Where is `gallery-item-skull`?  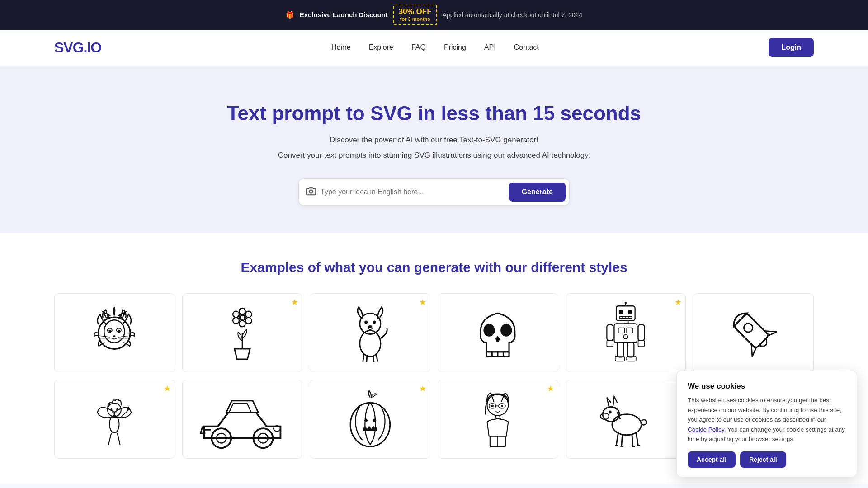 gallery-item-skull is located at coordinates (498, 333).